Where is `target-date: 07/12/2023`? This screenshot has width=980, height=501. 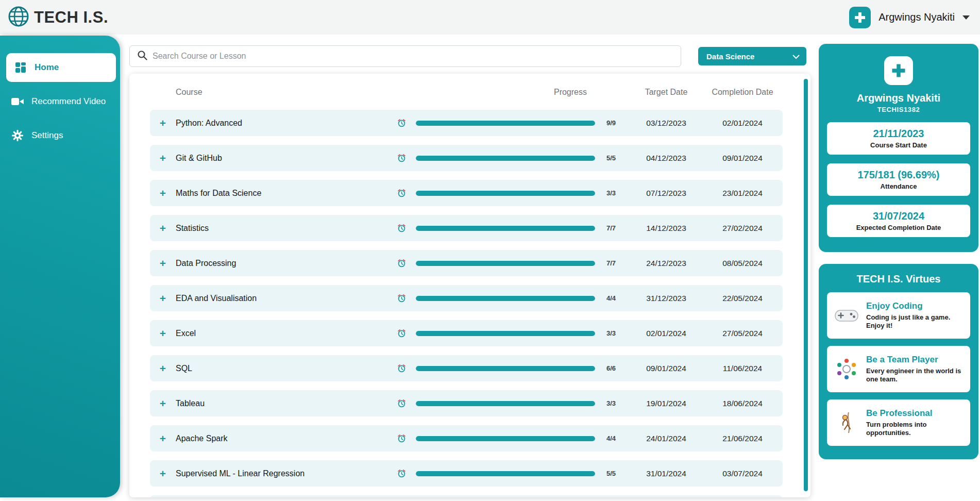
target-date: 07/12/2023 is located at coordinates (666, 193).